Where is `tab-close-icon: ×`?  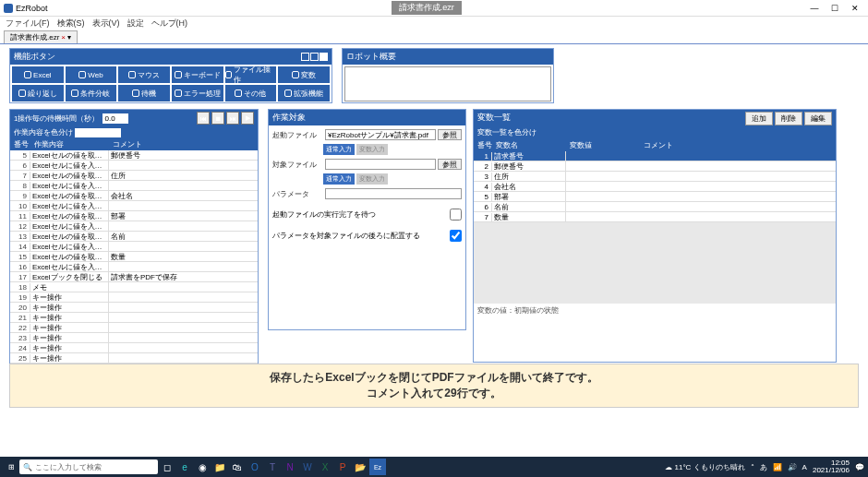 tab-close-icon: × is located at coordinates (63, 37).